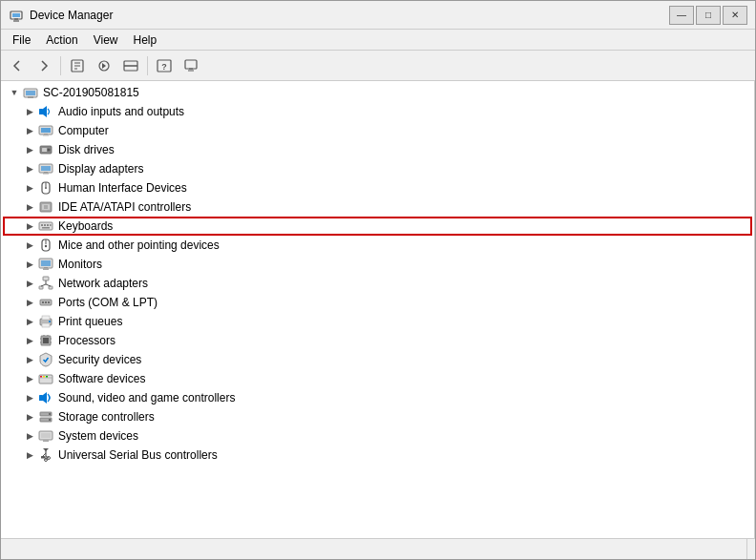  Describe the element at coordinates (164, 66) in the screenshot. I see `help-button: ?` at that location.